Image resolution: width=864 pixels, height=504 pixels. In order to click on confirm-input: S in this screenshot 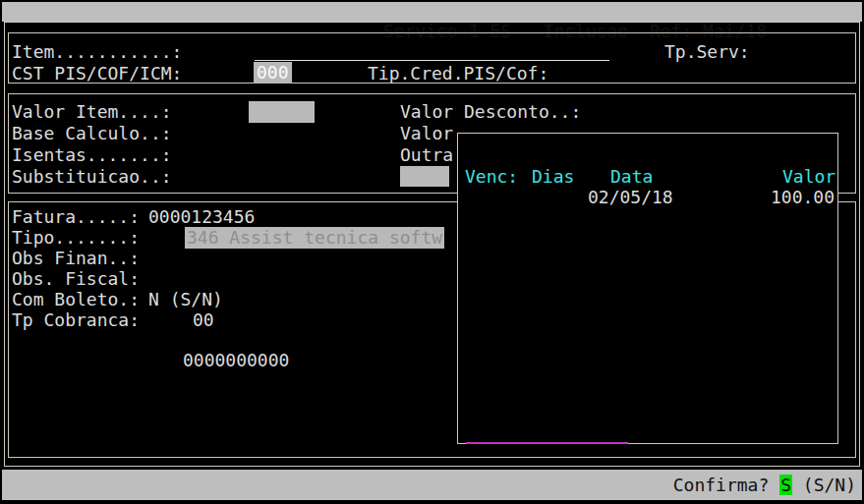, I will do `click(786, 485)`.